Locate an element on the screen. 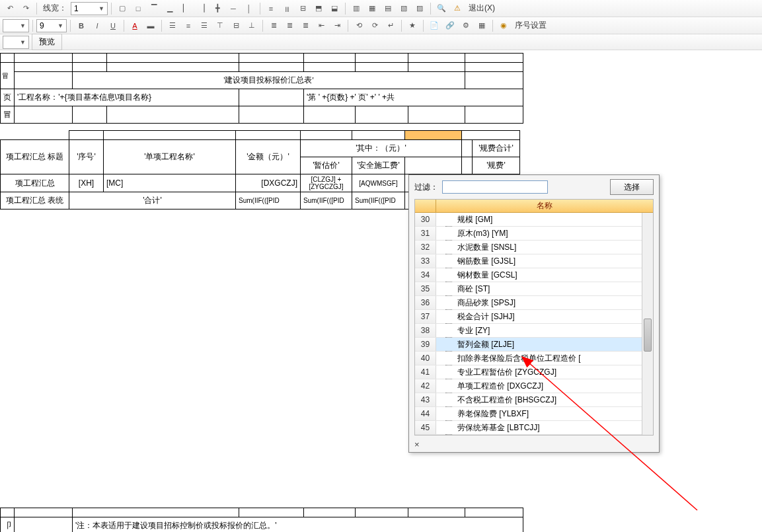 This screenshot has width=762, height=532. insert-row-icon: ≡ is located at coordinates (271, 9).